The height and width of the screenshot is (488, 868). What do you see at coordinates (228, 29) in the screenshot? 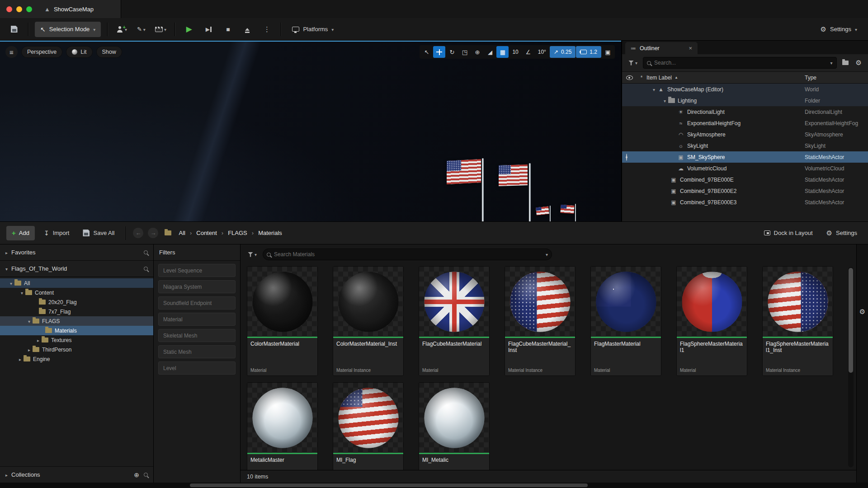
I see `stop-button` at bounding box center [228, 29].